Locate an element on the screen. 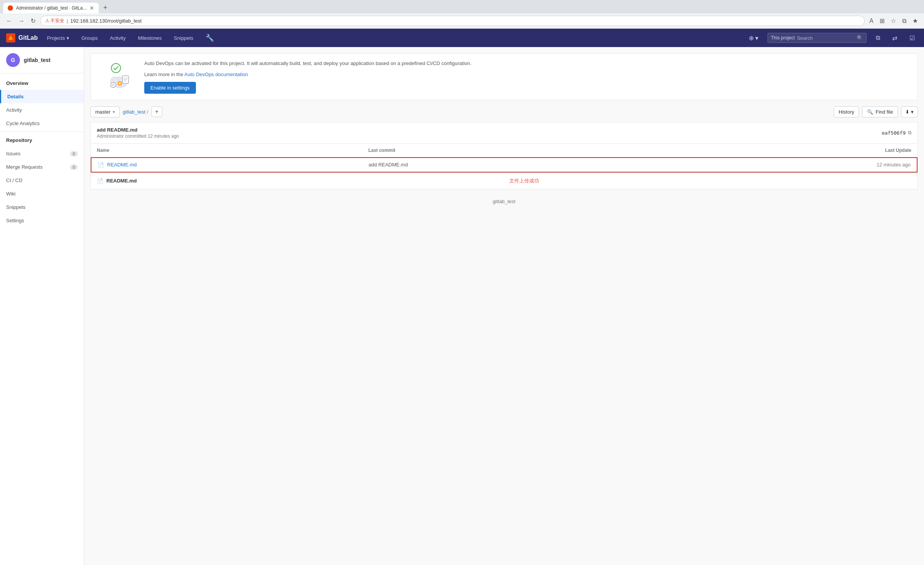 The image size is (924, 565). file-table: Name Last commit Last Update 📄 README.md… is located at coordinates (504, 158).